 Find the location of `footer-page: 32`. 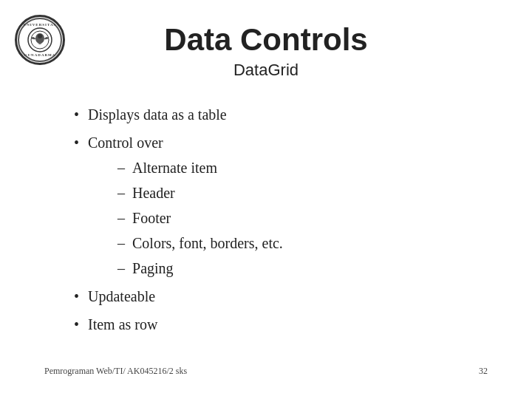

footer-page: 32 is located at coordinates (483, 371).